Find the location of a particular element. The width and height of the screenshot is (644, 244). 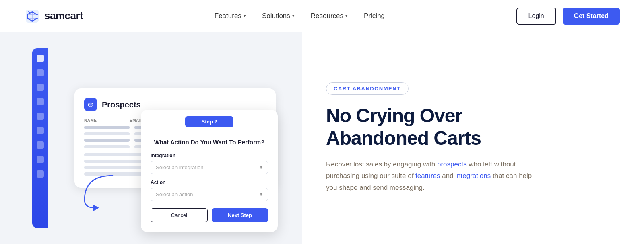

highlight-prospects: prospects is located at coordinates (452, 164).